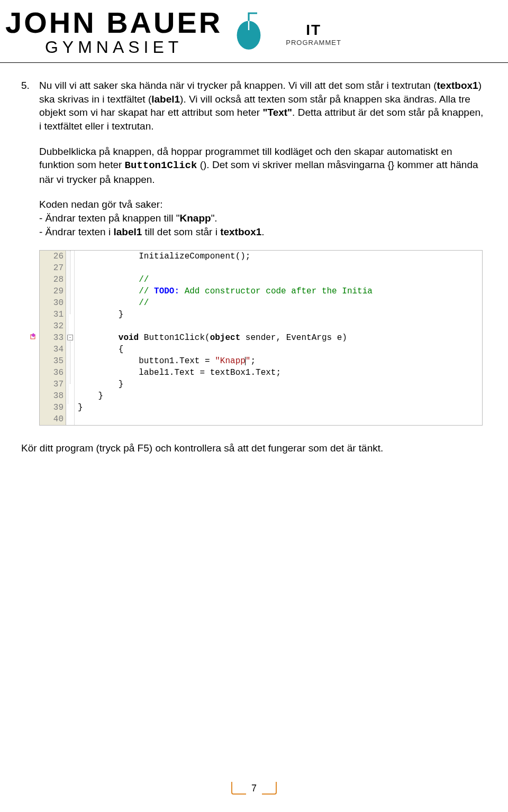 The image size is (508, 812). What do you see at coordinates (53, 373) in the screenshot?
I see `line-number: 36` at bounding box center [53, 373].